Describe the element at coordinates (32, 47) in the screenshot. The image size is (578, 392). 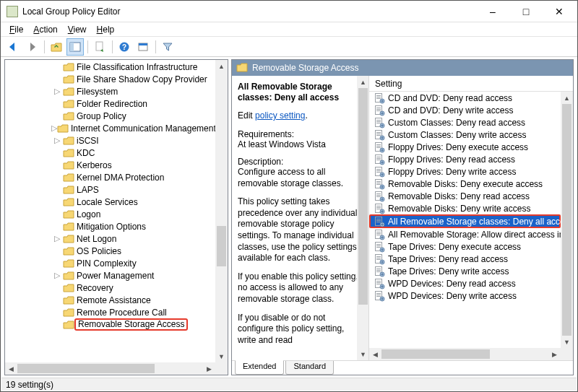
I see `forward-button` at that location.